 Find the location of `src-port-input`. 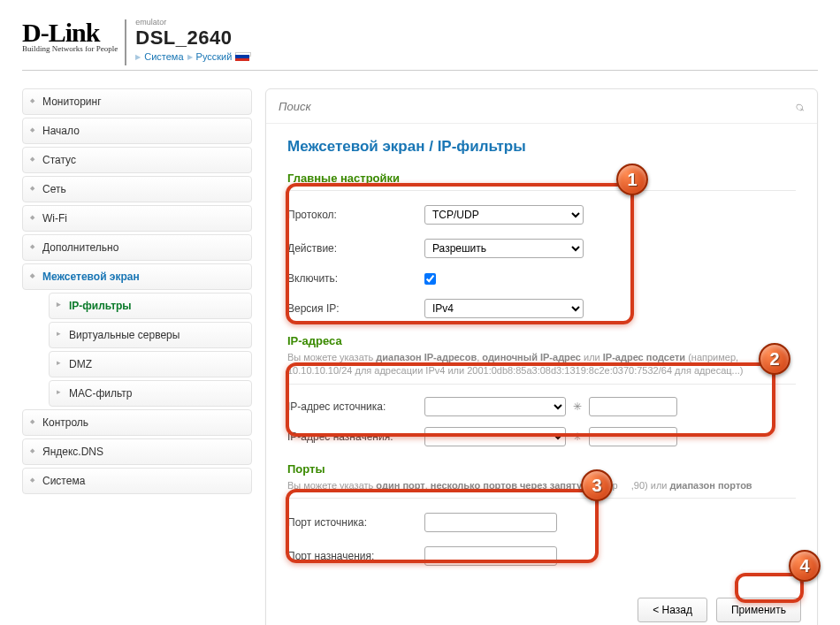

src-port-input is located at coordinates (491, 522).